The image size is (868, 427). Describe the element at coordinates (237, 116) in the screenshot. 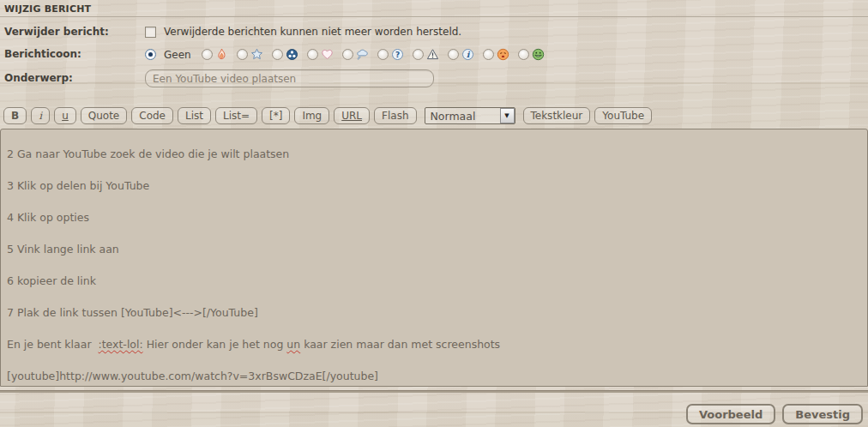

I see `toolbar-button-list: List=` at that location.